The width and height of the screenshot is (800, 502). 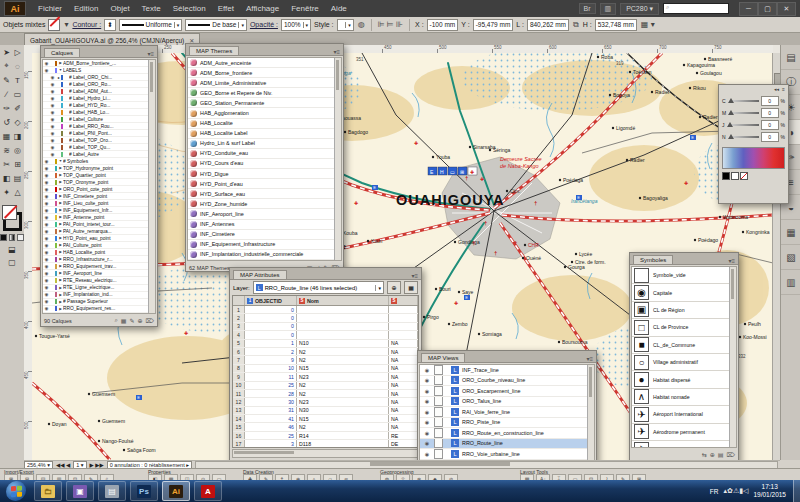 What do you see at coordinates (214, 50) in the screenshot?
I see `tab-map-themes: MAP Themes` at bounding box center [214, 50].